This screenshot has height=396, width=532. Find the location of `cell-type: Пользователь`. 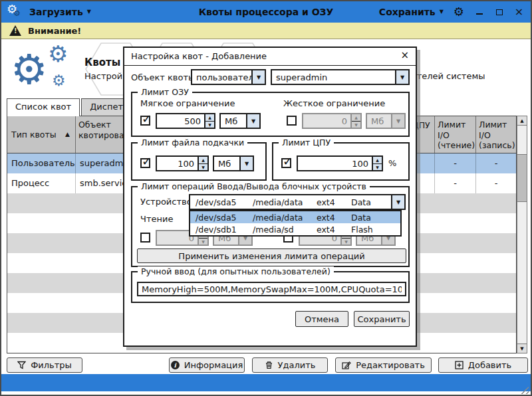

cell-type: Пользователь is located at coordinates (41, 163).